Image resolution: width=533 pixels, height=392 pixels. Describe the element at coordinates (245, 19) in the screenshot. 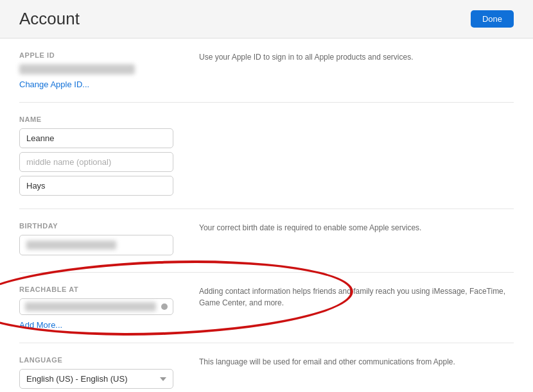

I see `page-title: Account` at that location.